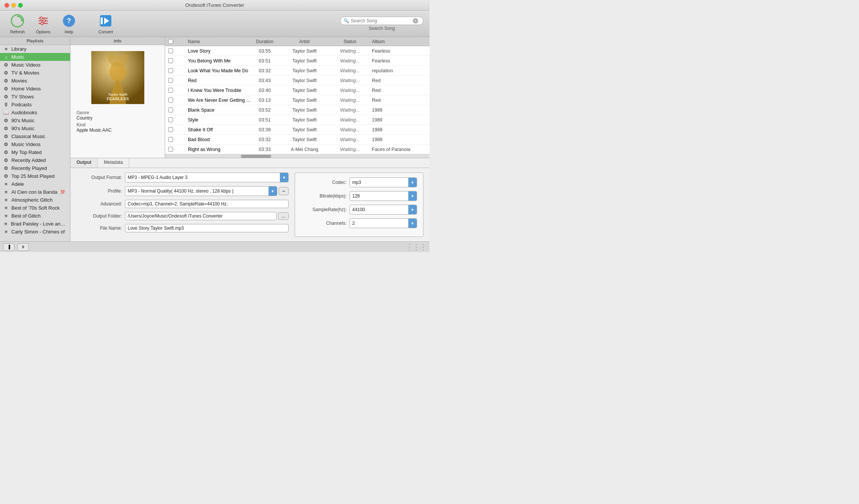 This screenshot has height=504, width=859. I want to click on track-album: Red, so click(399, 90).